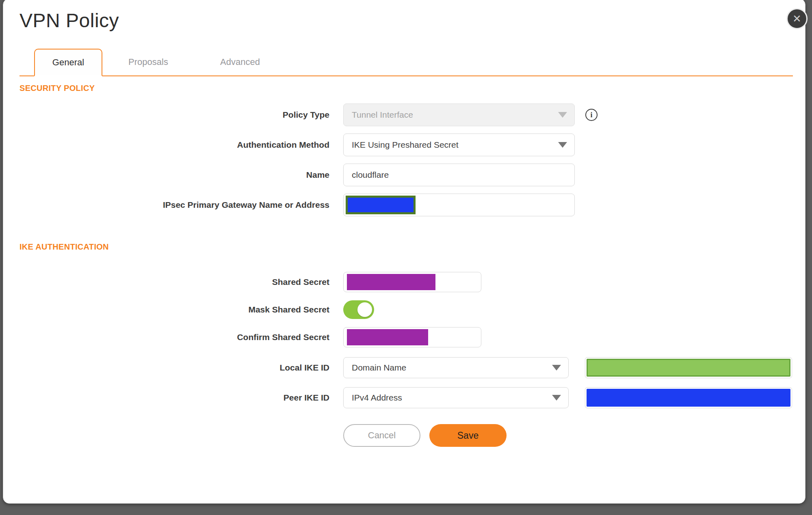 The width and height of the screenshot is (812, 515). I want to click on tab-general: General, so click(68, 62).